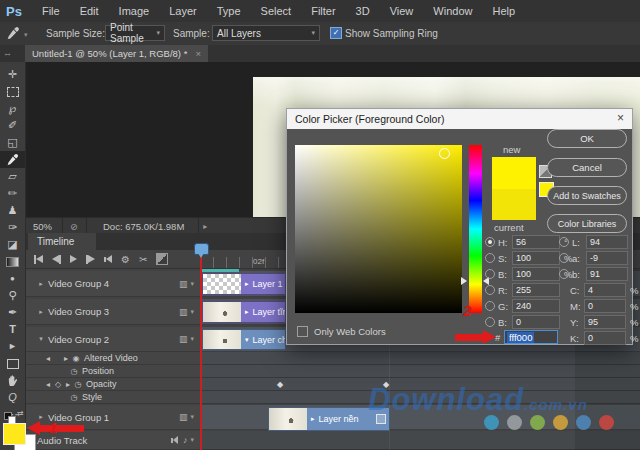 The width and height of the screenshot is (640, 450). Describe the element at coordinates (56, 260) in the screenshot. I see `previous-frame-button` at that location.